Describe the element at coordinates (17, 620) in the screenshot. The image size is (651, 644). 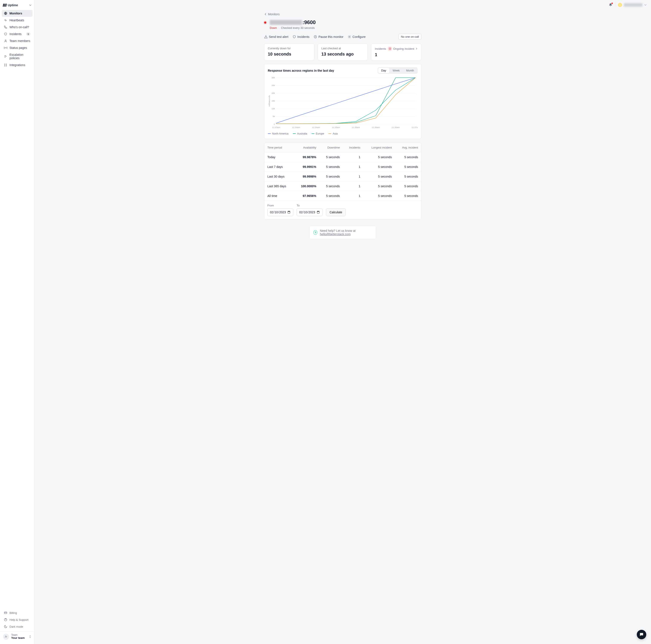
I see `sidebar-item-help: Help & Support` at that location.